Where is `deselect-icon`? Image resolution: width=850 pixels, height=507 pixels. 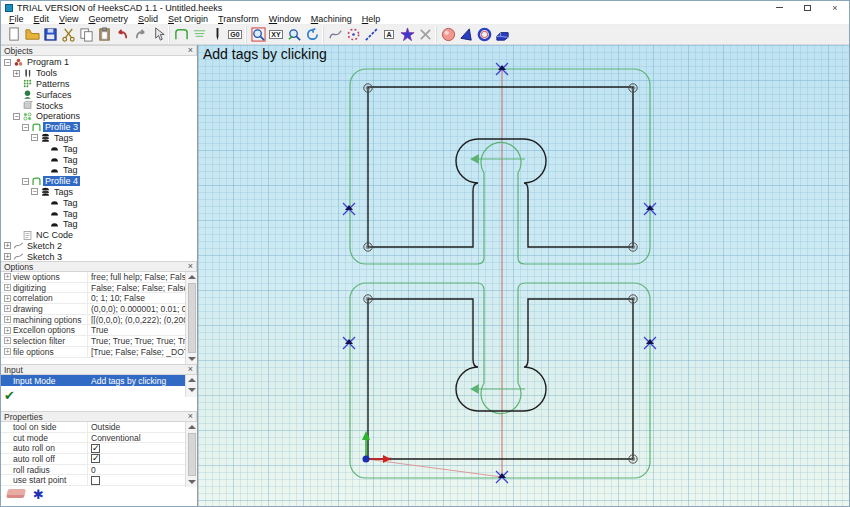 deselect-icon is located at coordinates (425, 34).